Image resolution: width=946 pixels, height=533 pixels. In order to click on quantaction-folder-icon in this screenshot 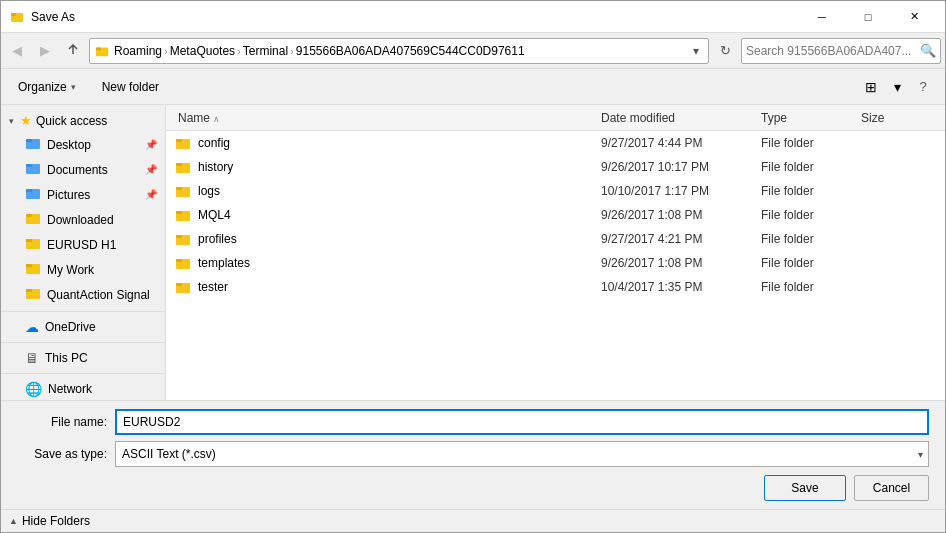, I will do `click(33, 294)`.